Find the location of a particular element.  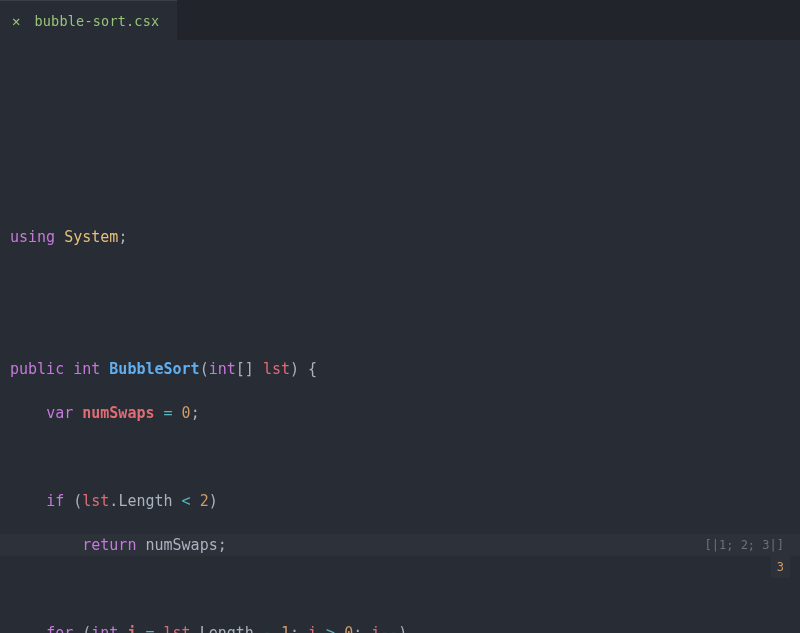

inline-result-array: [|1; 2; 3|] is located at coordinates (744, 545).